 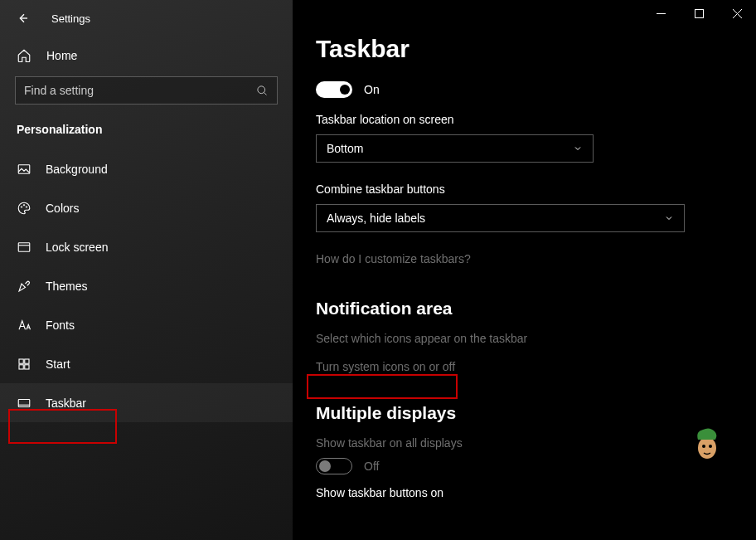 I want to click on page-title: Taskbar, so click(x=522, y=49).